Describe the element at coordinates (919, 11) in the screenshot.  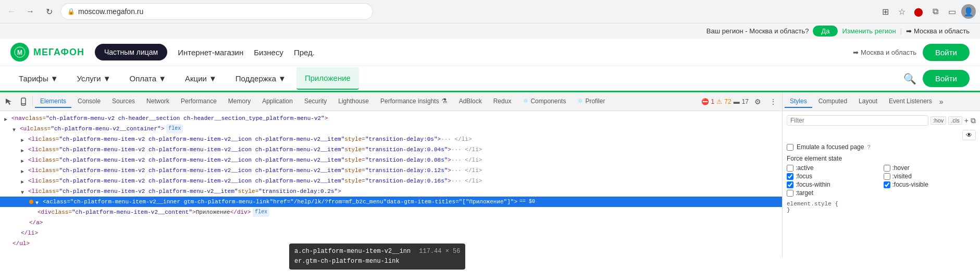
I see `extension-red-icon: ⬤` at that location.